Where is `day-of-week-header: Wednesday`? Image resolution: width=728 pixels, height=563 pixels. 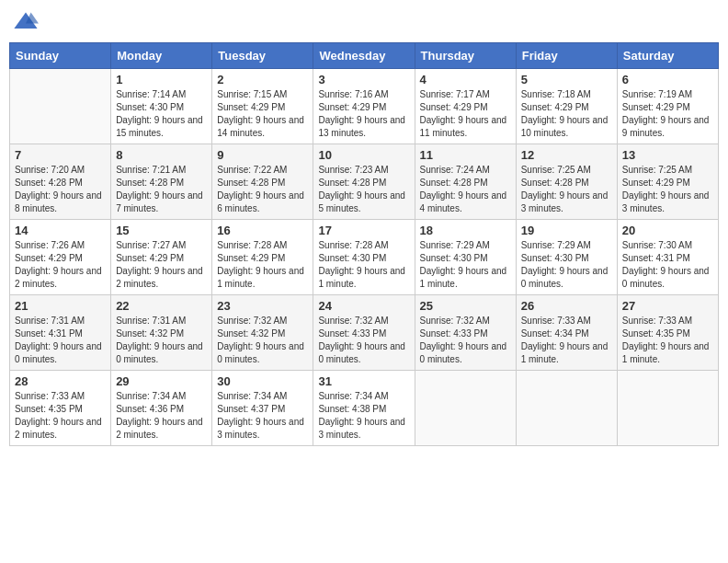 day-of-week-header: Wednesday is located at coordinates (364, 56).